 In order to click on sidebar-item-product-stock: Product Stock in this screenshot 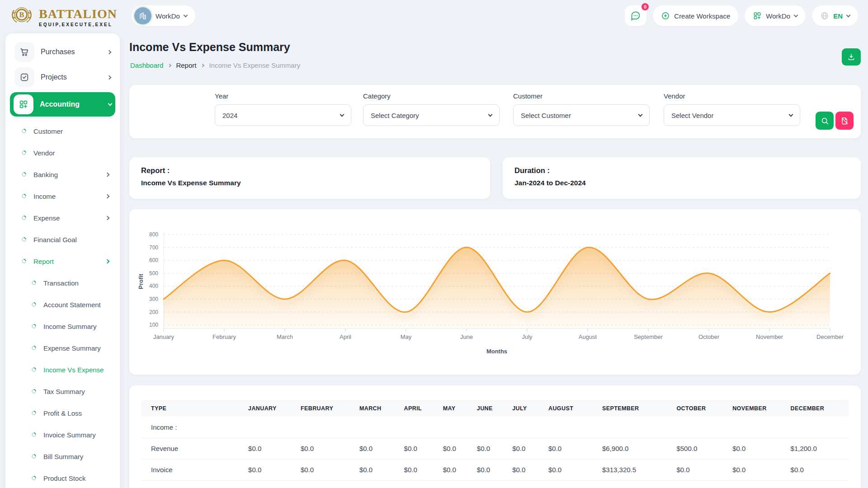, I will do `click(62, 478)`.